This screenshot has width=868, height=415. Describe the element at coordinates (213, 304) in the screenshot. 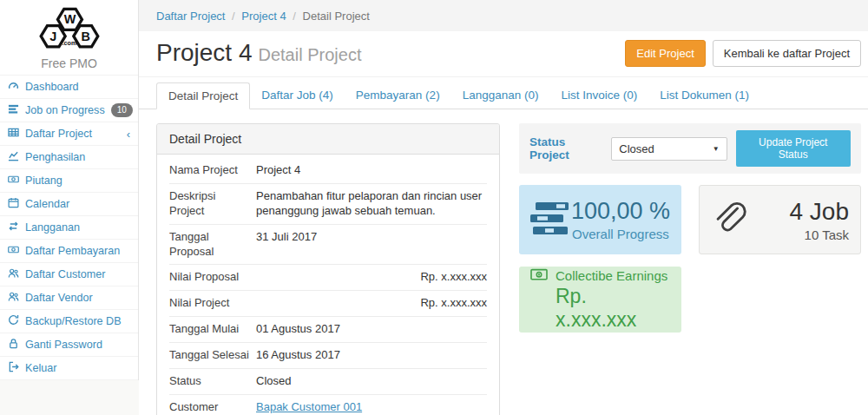

I see `row-label: Nilai Project` at that location.